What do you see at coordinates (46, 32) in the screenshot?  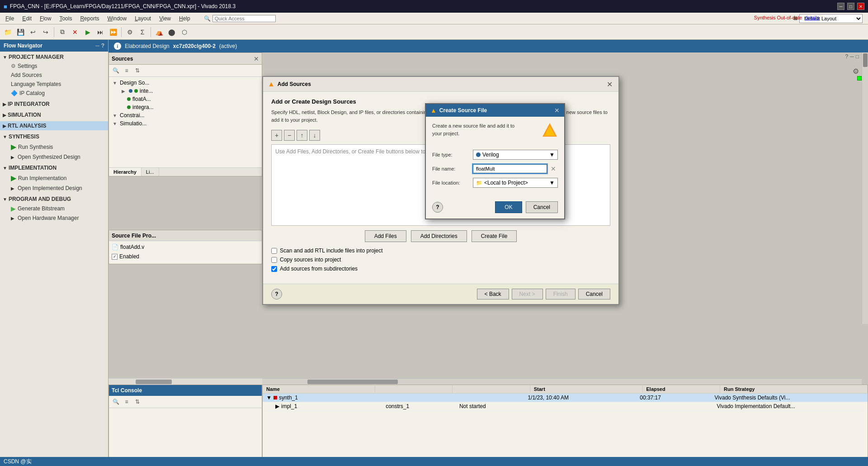 I see `redo-btn: ↪` at bounding box center [46, 32].